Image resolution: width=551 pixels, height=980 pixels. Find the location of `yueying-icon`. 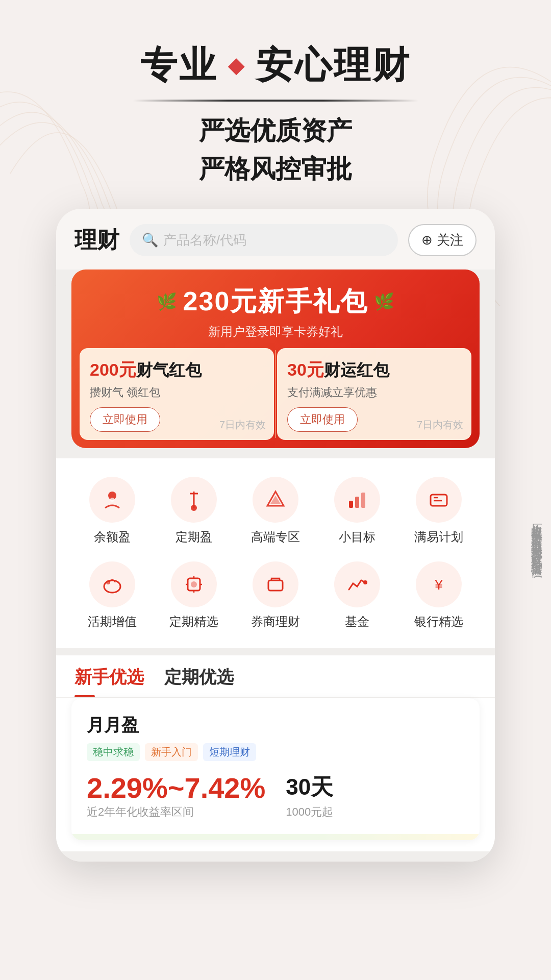

yueying-icon is located at coordinates (112, 500).